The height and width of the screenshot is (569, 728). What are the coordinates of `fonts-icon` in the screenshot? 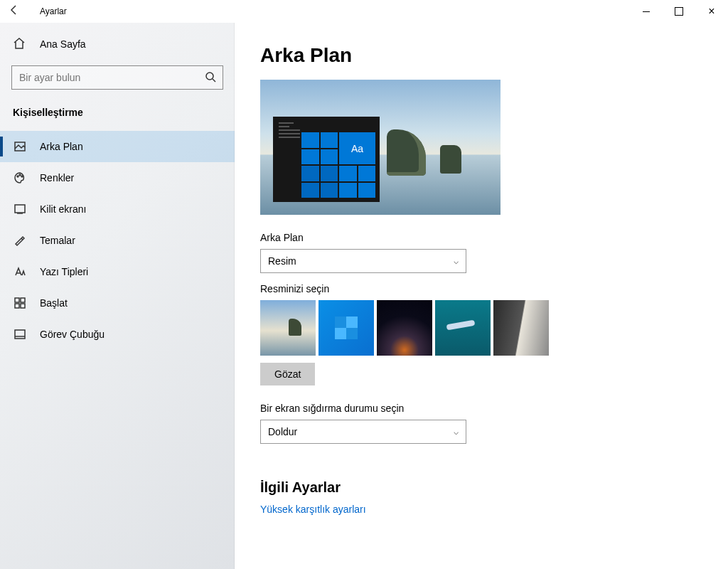 It's located at (20, 272).